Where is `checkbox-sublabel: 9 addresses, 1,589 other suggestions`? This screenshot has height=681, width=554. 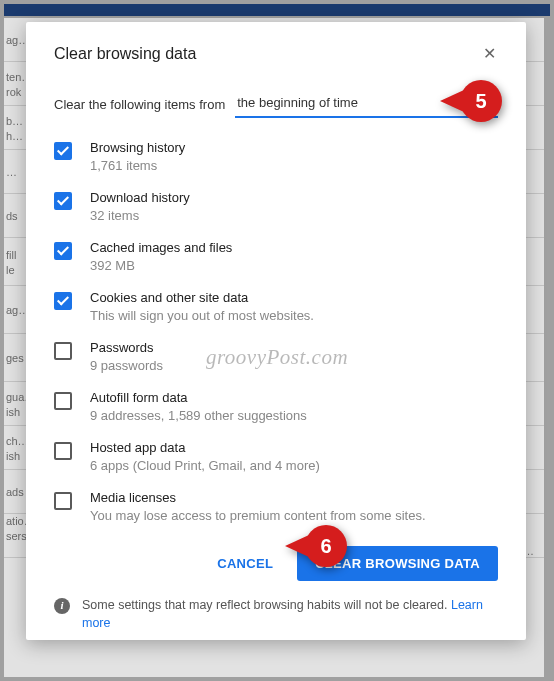 checkbox-sublabel: 9 addresses, 1,589 other suggestions is located at coordinates (294, 416).